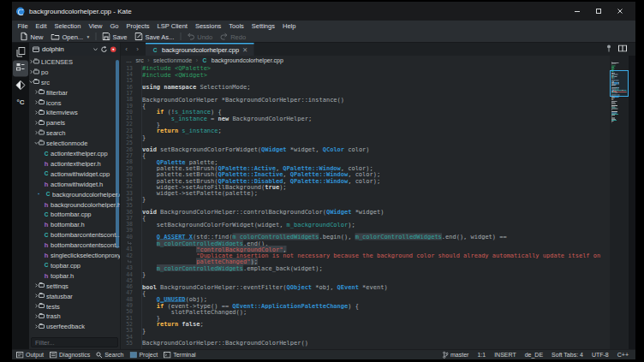 This screenshot has height=362, width=644. Describe the element at coordinates (21, 103) in the screenshot. I see `dock-ctags-icon: °C` at that location.